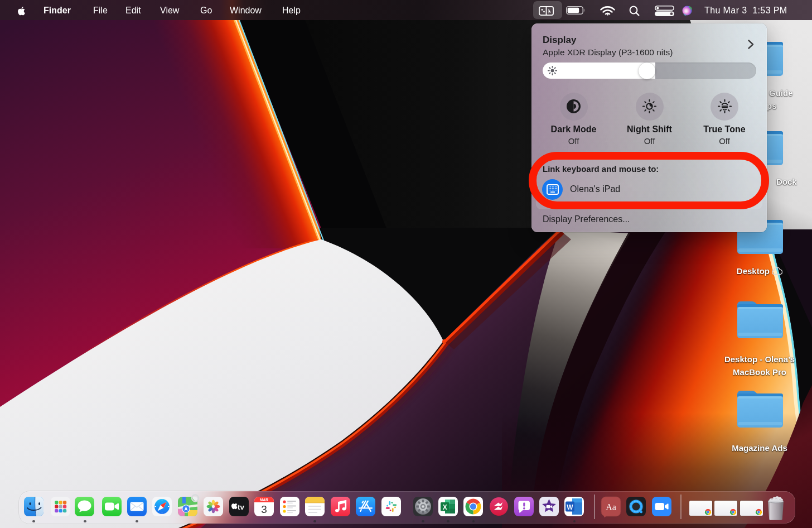 This screenshot has width=812, height=528. What do you see at coordinates (241, 507) in the screenshot?
I see `svg-text: tv` at bounding box center [241, 507].